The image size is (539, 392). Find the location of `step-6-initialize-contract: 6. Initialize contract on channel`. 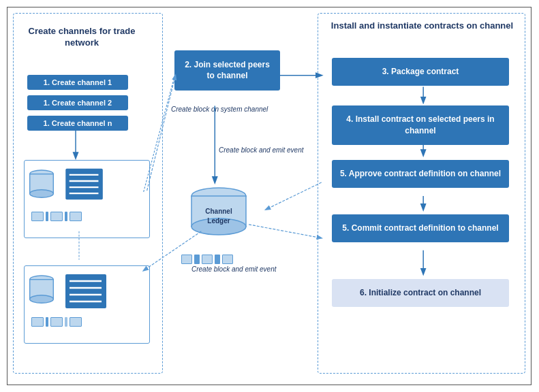

step-6-initialize-contract: 6. Initialize contract on channel is located at coordinates (420, 293).